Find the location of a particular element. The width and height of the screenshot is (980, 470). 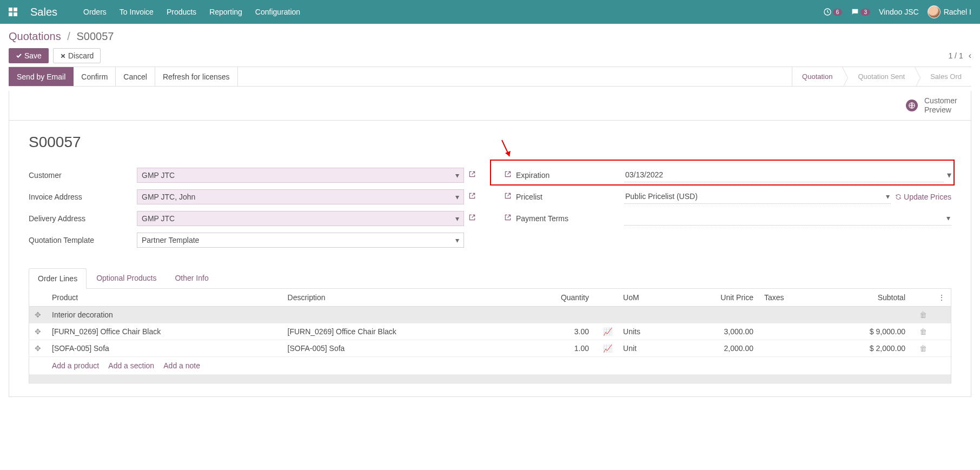

tab-other-info: Other Info is located at coordinates (191, 279).